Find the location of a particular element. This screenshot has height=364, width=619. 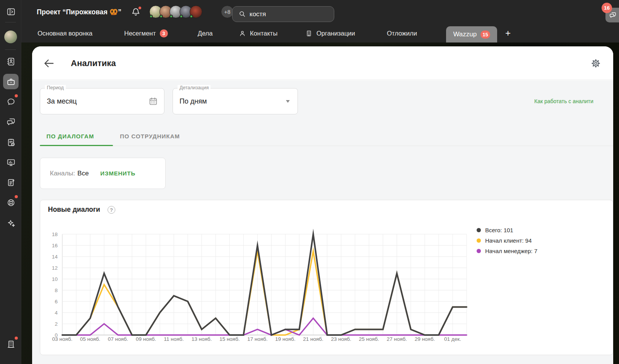

svg-text: 23 нояб. is located at coordinates (341, 339).